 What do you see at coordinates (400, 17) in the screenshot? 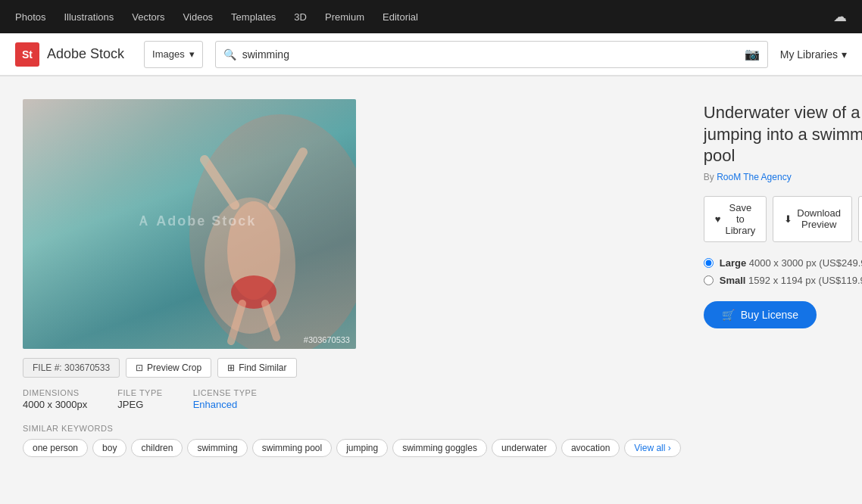
I see `nav-editorial: Editorial` at bounding box center [400, 17].